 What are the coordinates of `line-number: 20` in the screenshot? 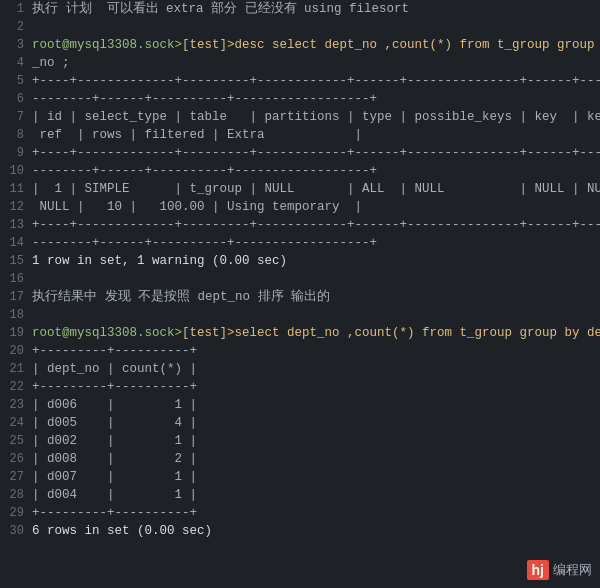 It's located at (18, 351).